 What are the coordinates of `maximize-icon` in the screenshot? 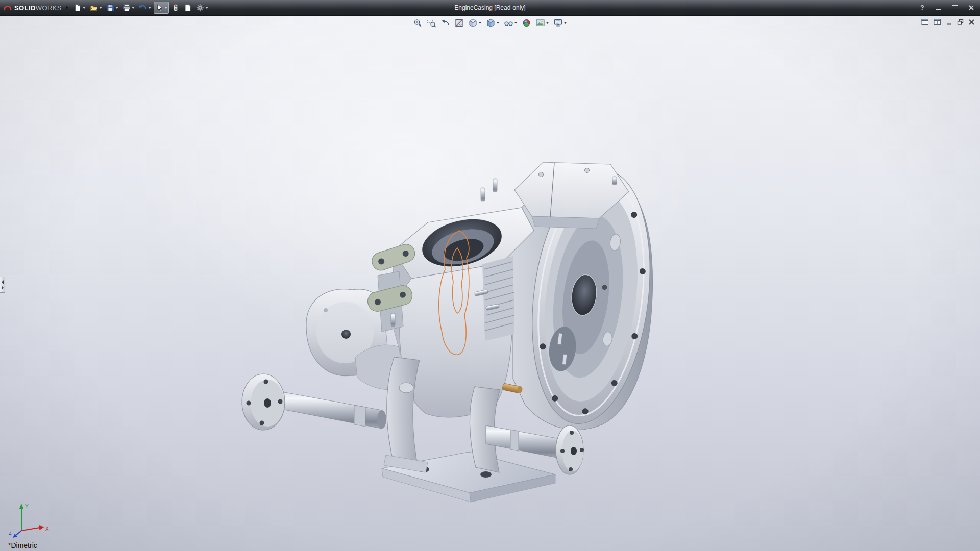 It's located at (955, 8).